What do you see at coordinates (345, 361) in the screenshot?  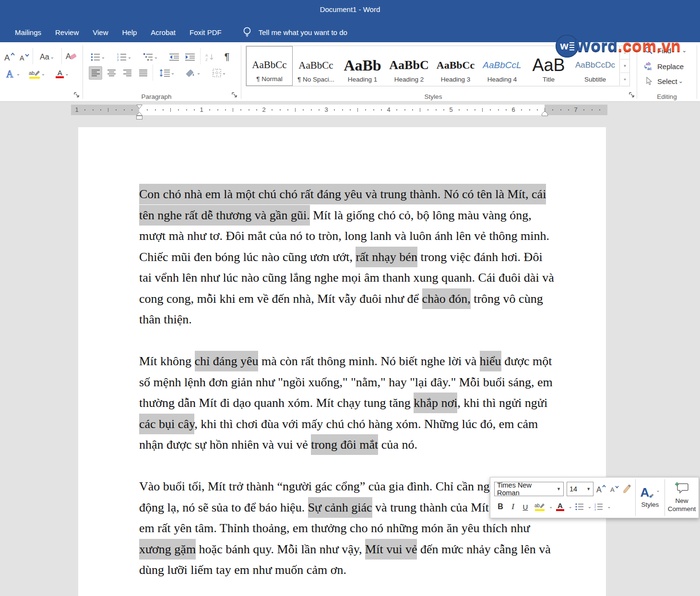 I see `text-line: Mít không chỉ đáng yêu mà còn rất thông …` at bounding box center [345, 361].